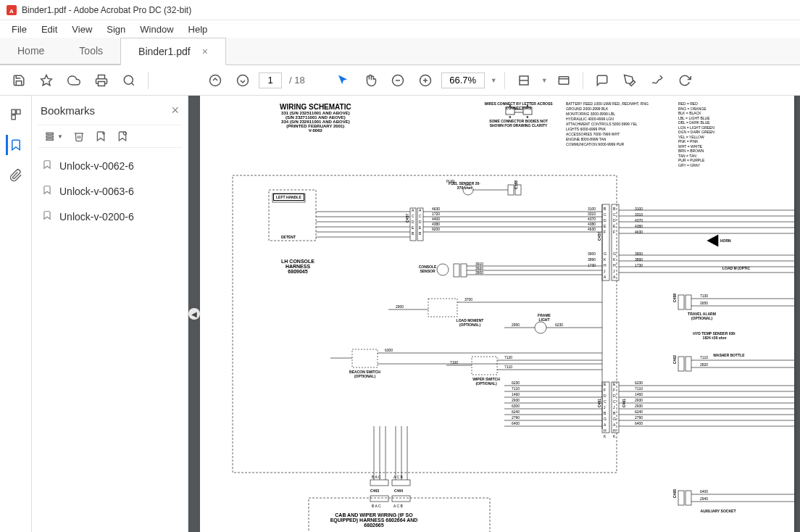 This screenshot has height=532, width=800. What do you see at coordinates (19, 29) in the screenshot?
I see `menu-file: File` at bounding box center [19, 29].